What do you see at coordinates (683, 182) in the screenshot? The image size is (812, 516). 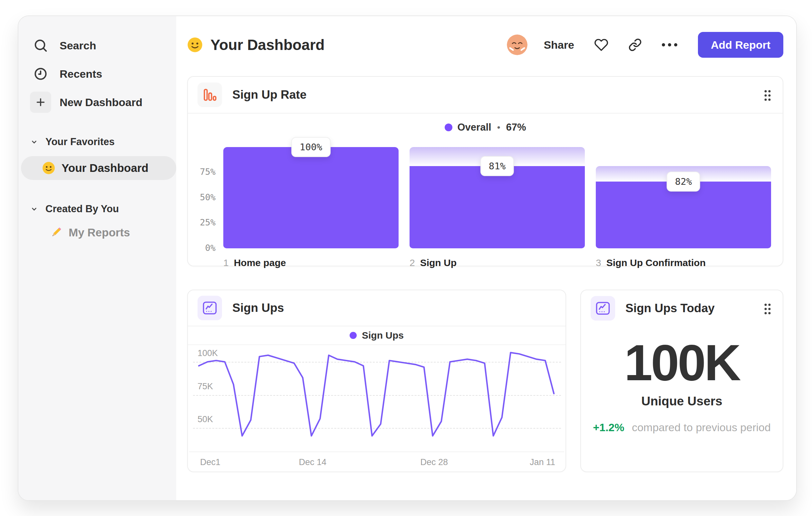 I see `funnel-bar-value-tooltip: 82%` at bounding box center [683, 182].